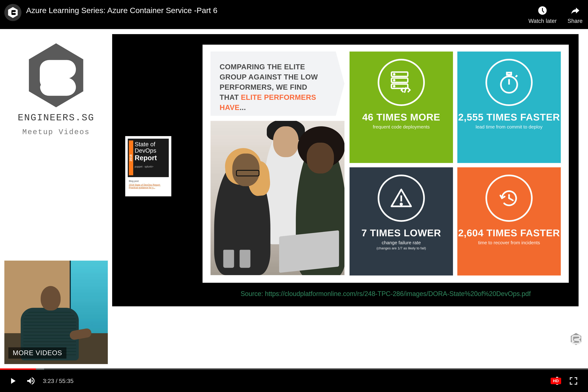 The width and height of the screenshot is (588, 392). Describe the element at coordinates (556, 381) in the screenshot. I see `hd-badge: HD` at that location.